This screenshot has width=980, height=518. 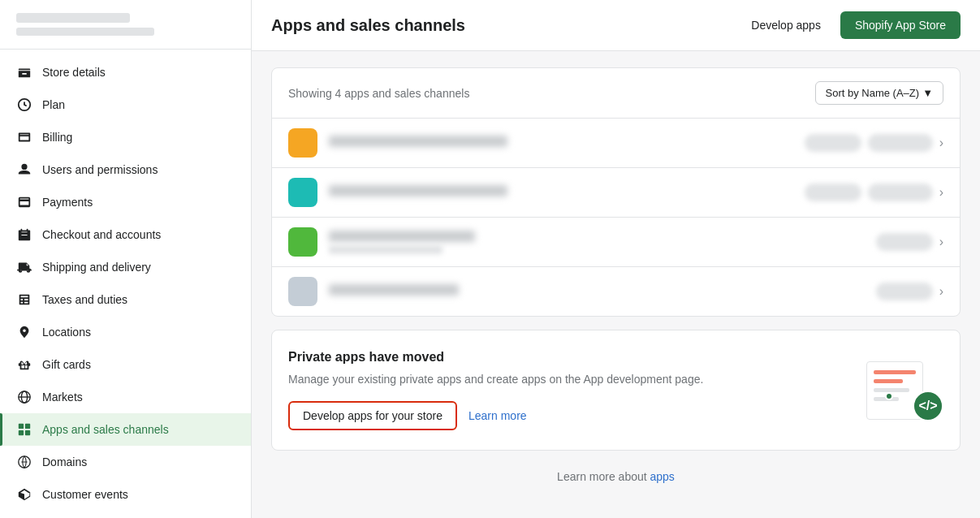 What do you see at coordinates (24, 332) in the screenshot?
I see `locations-icon` at bounding box center [24, 332].